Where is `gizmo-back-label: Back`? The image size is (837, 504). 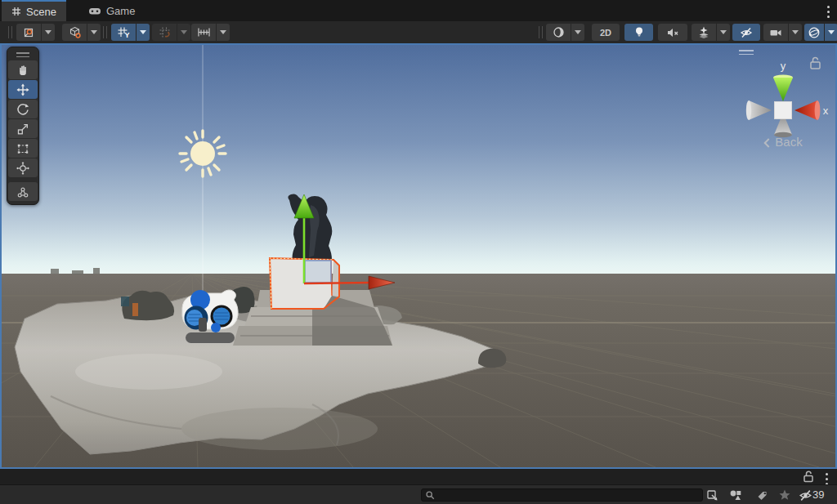 gizmo-back-label: Back is located at coordinates (788, 142).